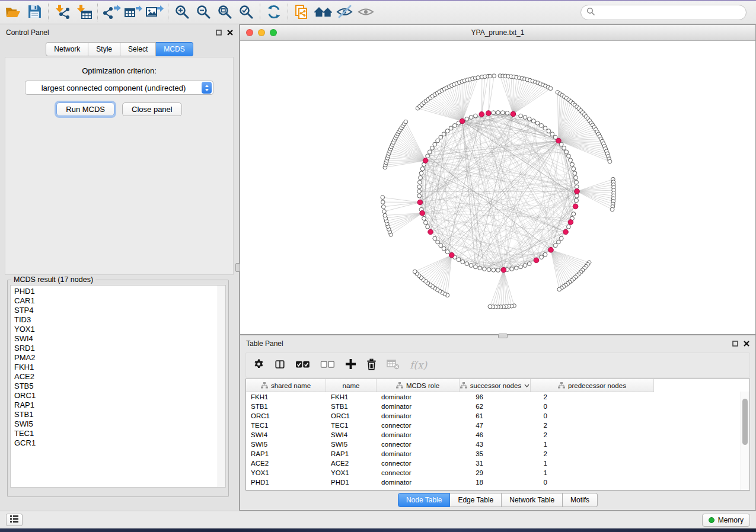 The image size is (756, 532). Describe the element at coordinates (745, 422) in the screenshot. I see `scrollbar-thumb` at that location.